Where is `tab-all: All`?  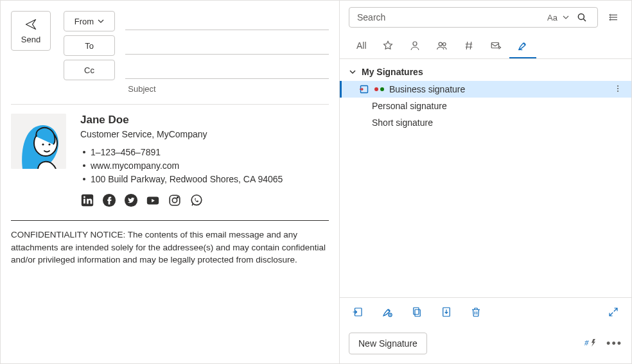 tab-all: All is located at coordinates (362, 46).